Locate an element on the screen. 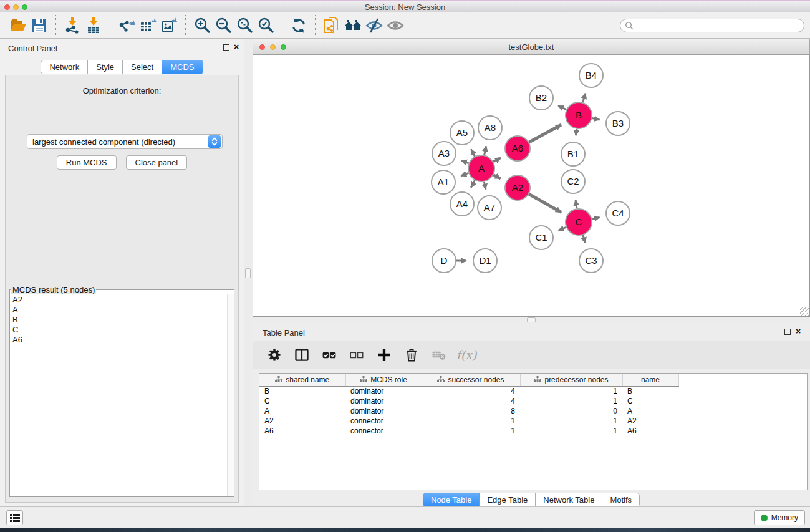  optimization-criterion-select: largest connected component (directed) is located at coordinates (125, 142).